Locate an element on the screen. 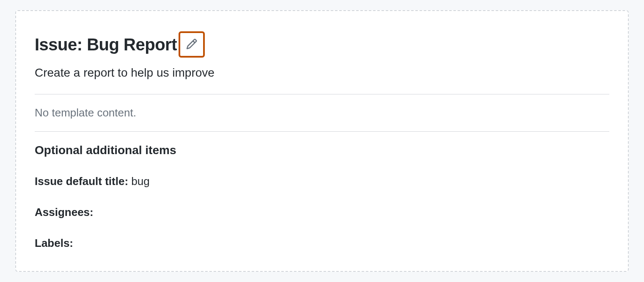 This screenshot has height=282, width=644. page-title: Issue: Bug Report is located at coordinates (106, 44).